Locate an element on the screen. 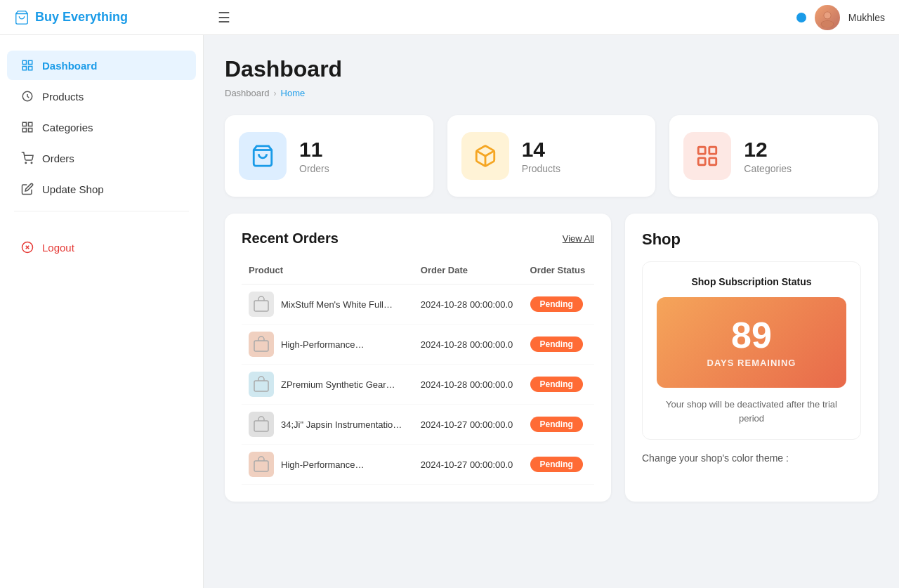  stat-cards: 11 Orders 14 Products is located at coordinates (551, 156).